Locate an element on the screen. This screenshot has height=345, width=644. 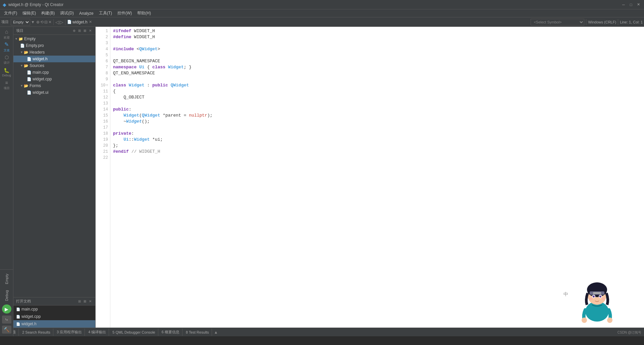
menu-help: 帮助(H) is located at coordinates (144, 13).